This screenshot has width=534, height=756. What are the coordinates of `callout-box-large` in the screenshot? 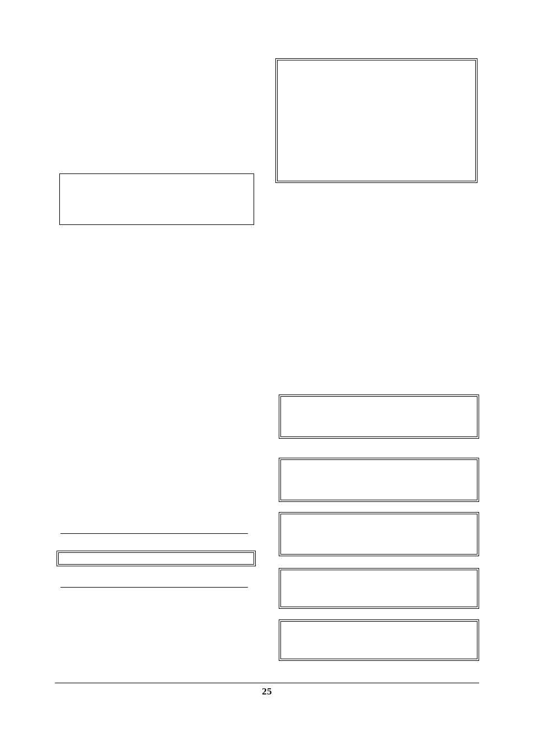 It's located at (376, 121).